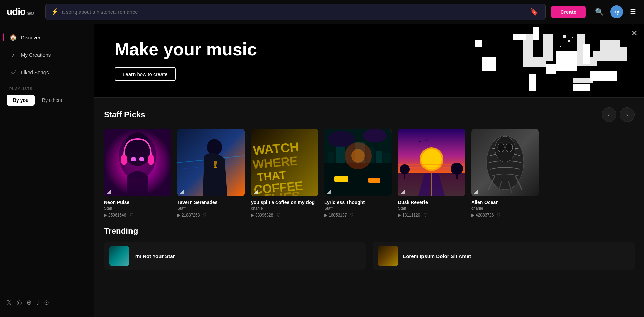  Describe the element at coordinates (109, 192) in the screenshot. I see `play-triangle-neon-pulse` at that location.